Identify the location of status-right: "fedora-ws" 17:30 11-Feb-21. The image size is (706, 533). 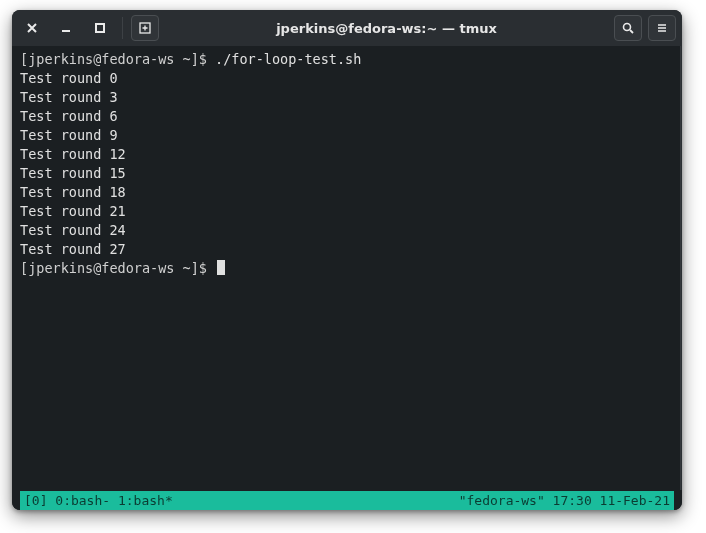
(564, 500).